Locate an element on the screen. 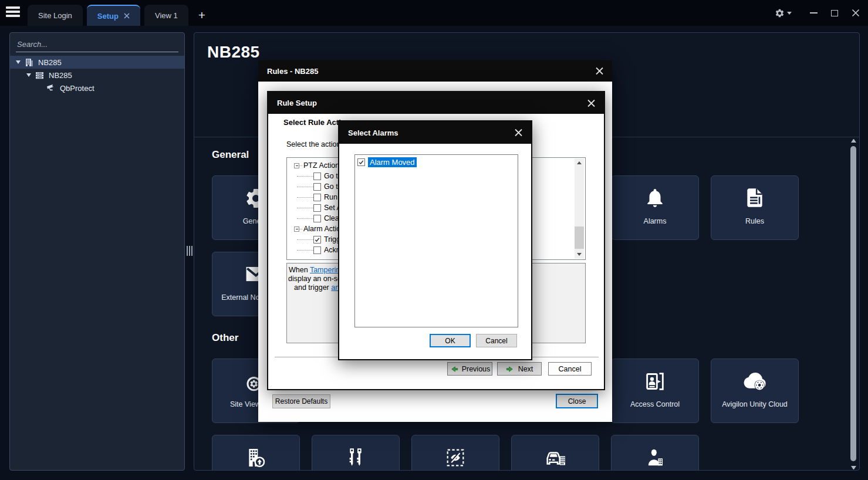 Image resolution: width=868 pixels, height=480 pixels. tab-setup: Setup is located at coordinates (114, 15).